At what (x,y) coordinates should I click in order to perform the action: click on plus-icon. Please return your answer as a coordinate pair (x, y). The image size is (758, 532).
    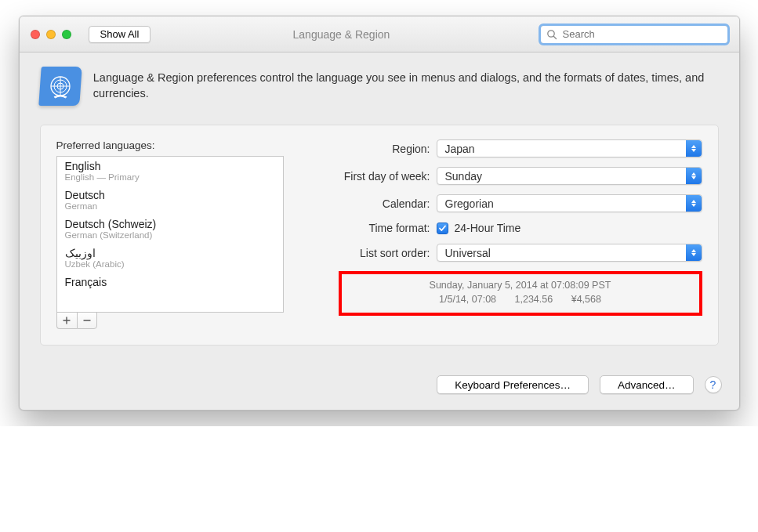
    Looking at the image, I should click on (67, 320).